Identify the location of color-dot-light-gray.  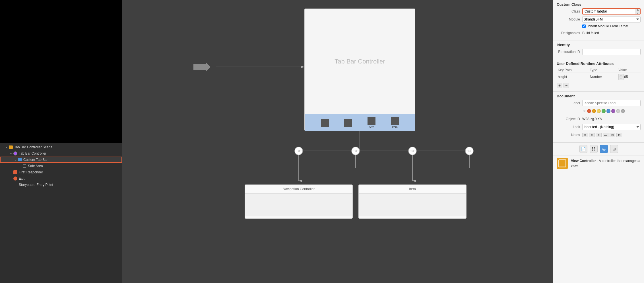
(618, 111).